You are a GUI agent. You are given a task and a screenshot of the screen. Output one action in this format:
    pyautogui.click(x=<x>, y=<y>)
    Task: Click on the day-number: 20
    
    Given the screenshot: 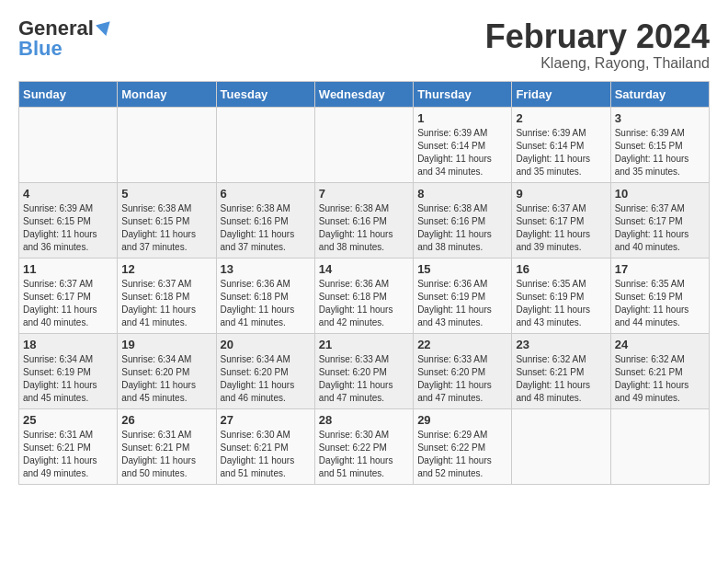 What is the action you would take?
    pyautogui.click(x=266, y=344)
    